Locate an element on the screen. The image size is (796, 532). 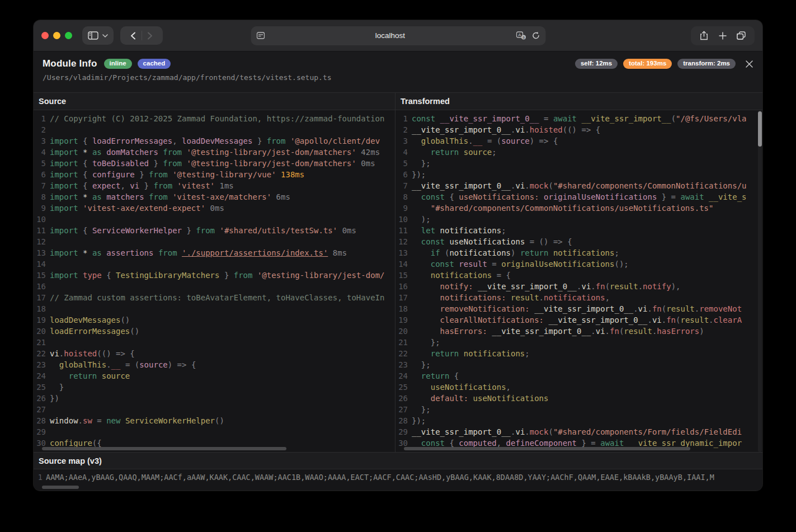
sourcemap-horizontal-scrollbar is located at coordinates (60, 487).